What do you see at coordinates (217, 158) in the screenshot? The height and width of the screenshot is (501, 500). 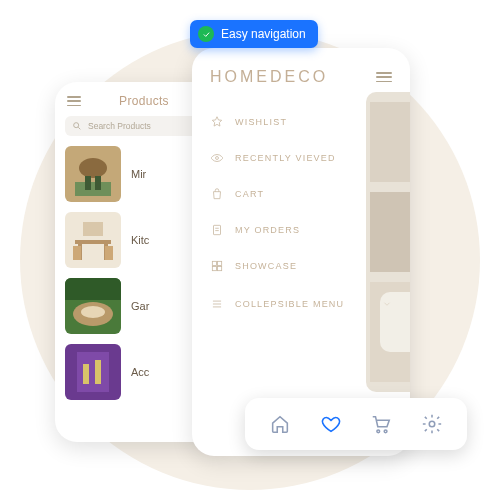 I see `eye-icon` at bounding box center [217, 158].